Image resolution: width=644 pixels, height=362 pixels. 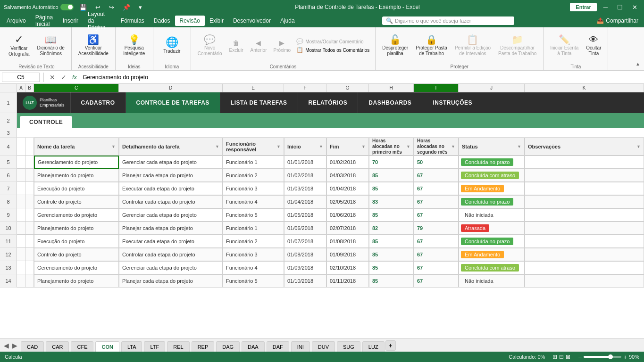 What do you see at coordinates (436, 241) in the screenshot?
I see `cell-hours2-11: 67` at bounding box center [436, 241].